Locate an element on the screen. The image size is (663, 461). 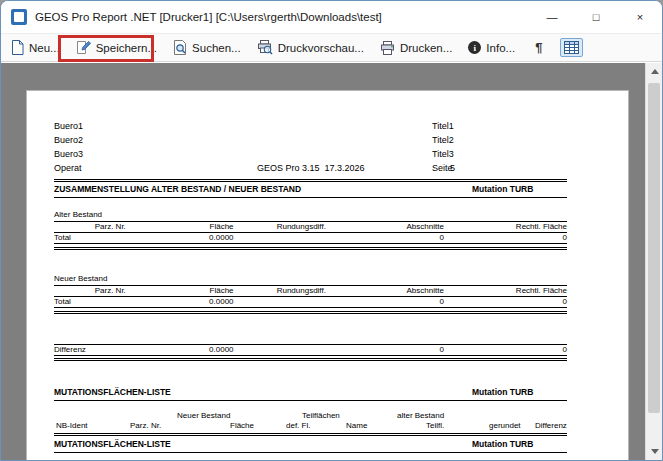
header-left: Buero1 is located at coordinates (68, 126).